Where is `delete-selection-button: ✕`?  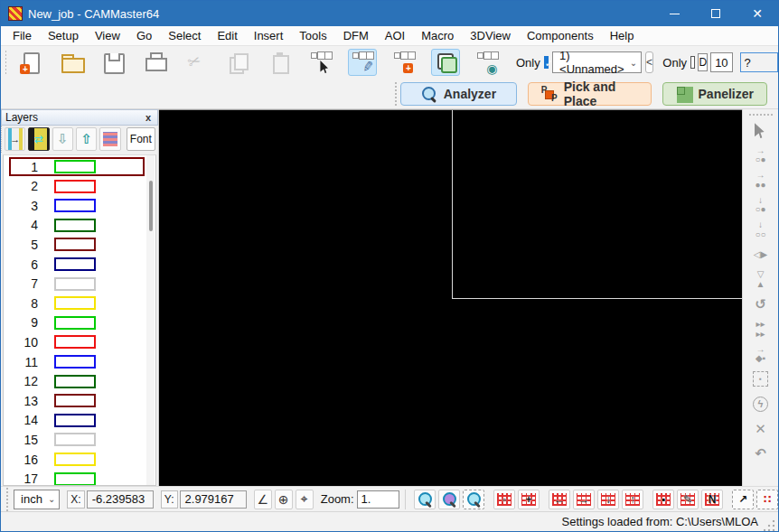 delete-selection-button: ✕ is located at coordinates (761, 429).